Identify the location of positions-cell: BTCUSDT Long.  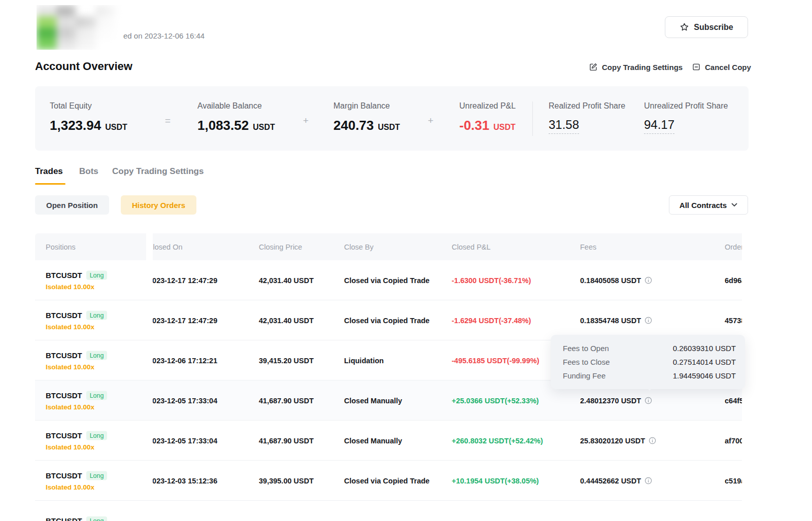
(76, 518).